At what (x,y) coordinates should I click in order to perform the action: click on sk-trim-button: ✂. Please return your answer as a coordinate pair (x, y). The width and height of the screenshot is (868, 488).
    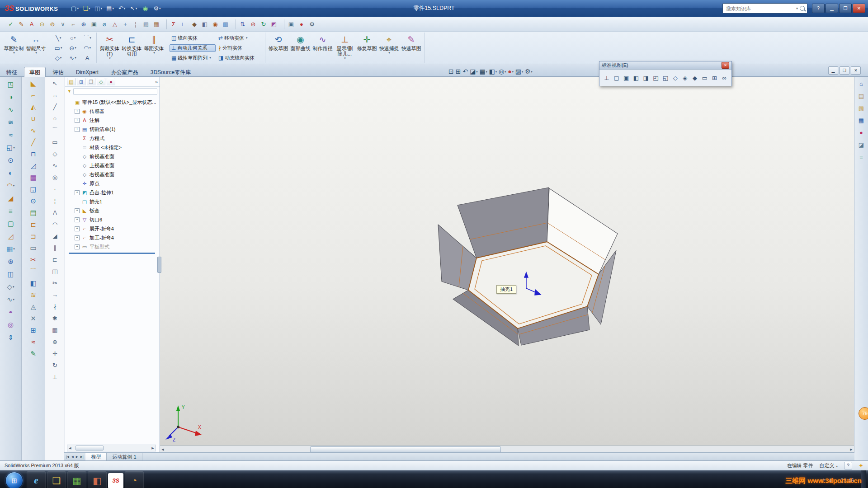
    Looking at the image, I should click on (55, 283).